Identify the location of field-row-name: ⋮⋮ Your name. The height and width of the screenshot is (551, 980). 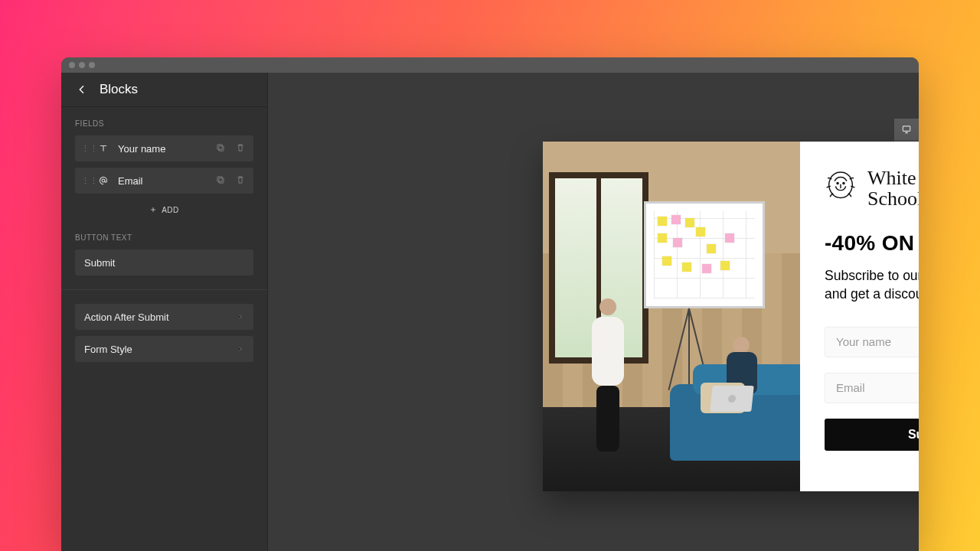
(164, 148).